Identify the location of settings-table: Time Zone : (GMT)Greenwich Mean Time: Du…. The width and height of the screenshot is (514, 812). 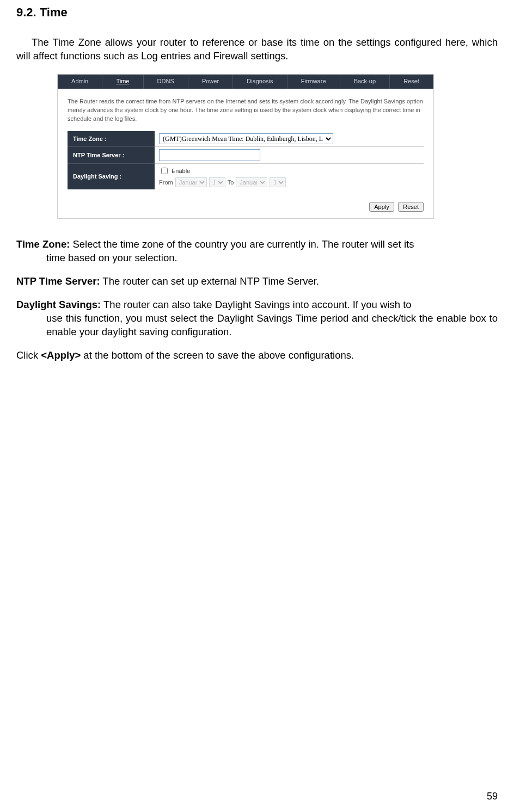
(246, 160).